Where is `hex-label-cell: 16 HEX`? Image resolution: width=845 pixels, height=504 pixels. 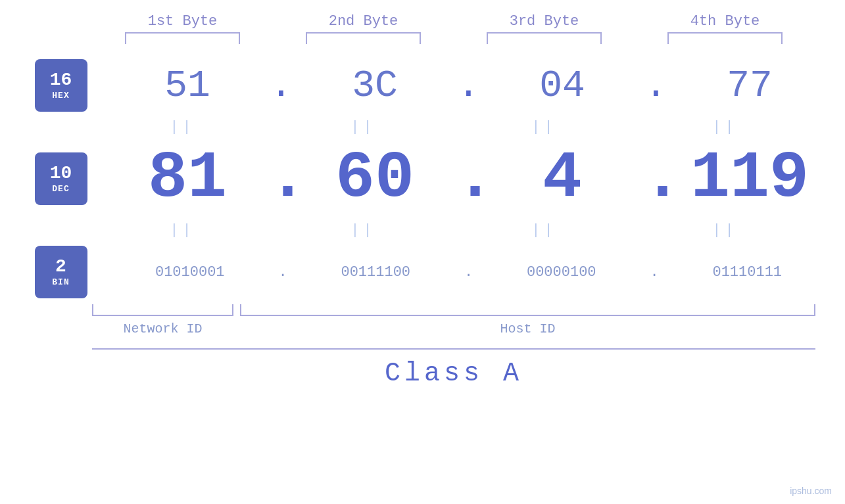 hex-label-cell: 16 HEX is located at coordinates (61, 85).